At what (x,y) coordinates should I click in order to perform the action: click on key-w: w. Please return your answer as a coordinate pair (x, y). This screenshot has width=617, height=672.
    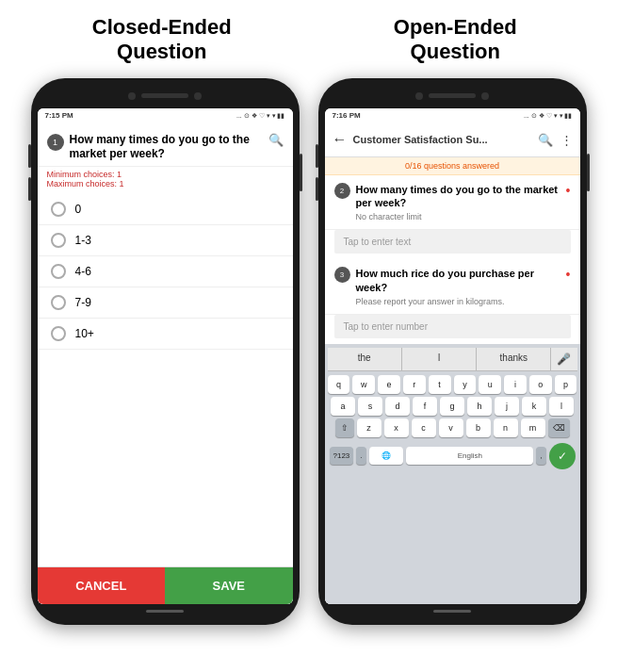
    Looking at the image, I should click on (364, 385).